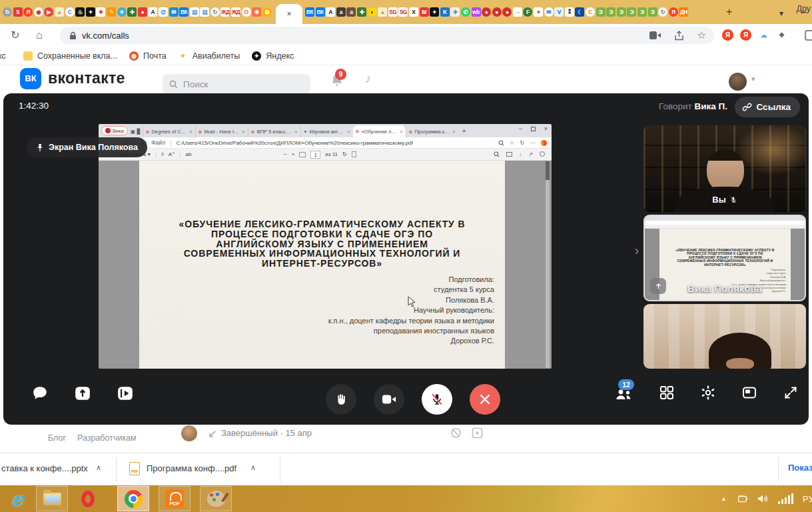 The image size is (812, 512). I want to click on bookmark-item: ✦ Яндекс, so click(273, 56).